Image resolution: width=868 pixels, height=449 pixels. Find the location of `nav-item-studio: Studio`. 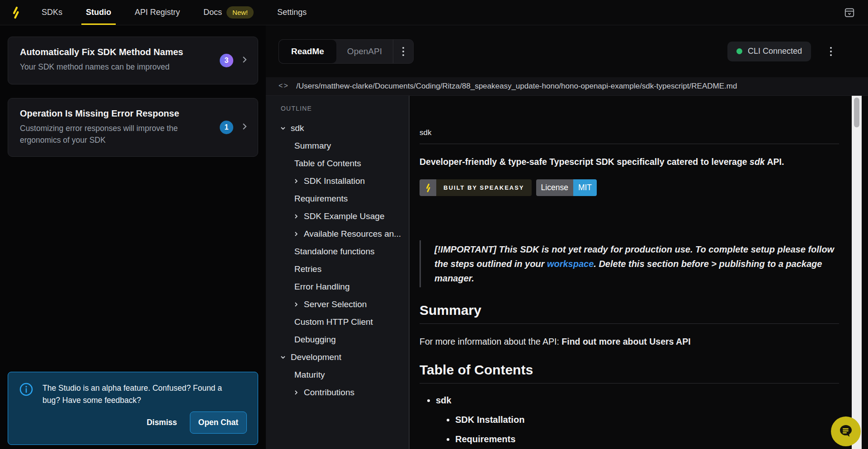

nav-item-studio: Studio is located at coordinates (99, 13).